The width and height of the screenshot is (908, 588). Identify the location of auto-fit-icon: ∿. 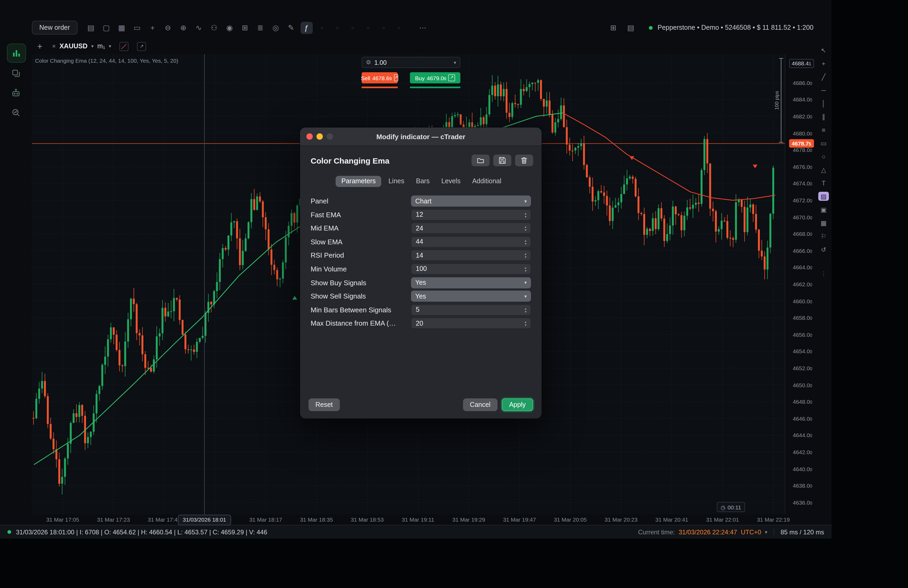
(199, 27).